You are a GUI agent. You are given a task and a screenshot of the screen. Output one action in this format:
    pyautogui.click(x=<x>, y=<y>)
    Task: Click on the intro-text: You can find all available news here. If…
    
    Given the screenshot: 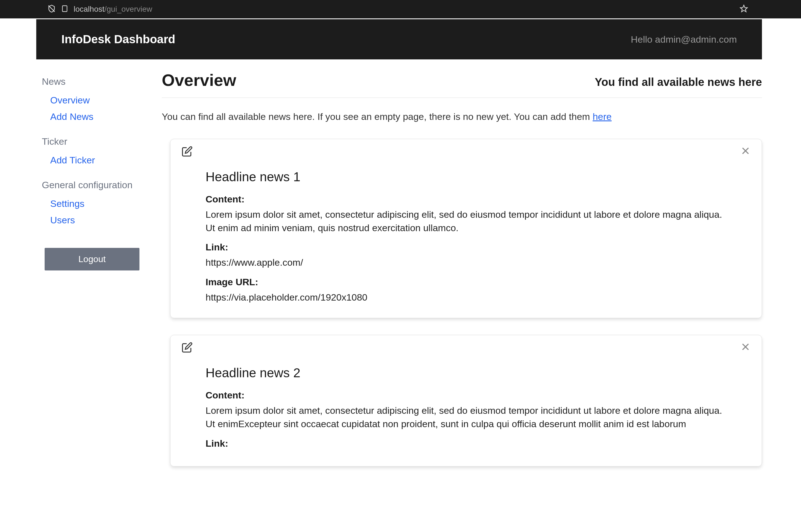 What is the action you would take?
    pyautogui.click(x=462, y=117)
    